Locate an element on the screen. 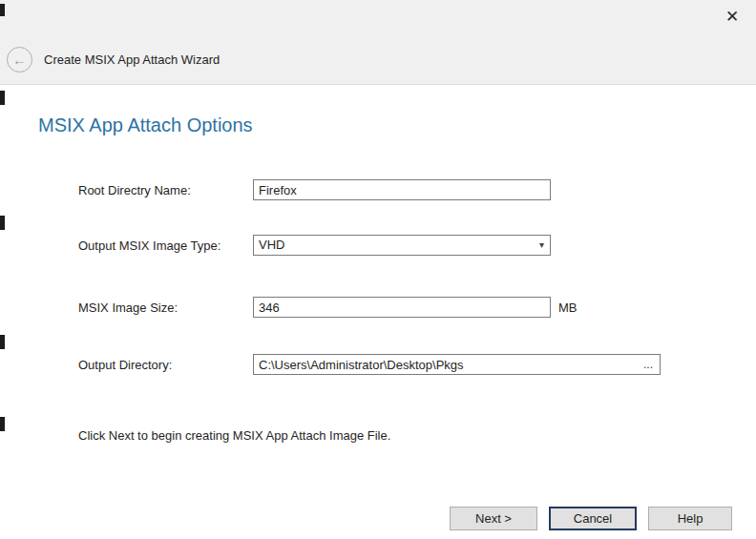 The image size is (756, 539). image-size-label: MSIX Image Size: is located at coordinates (128, 307).